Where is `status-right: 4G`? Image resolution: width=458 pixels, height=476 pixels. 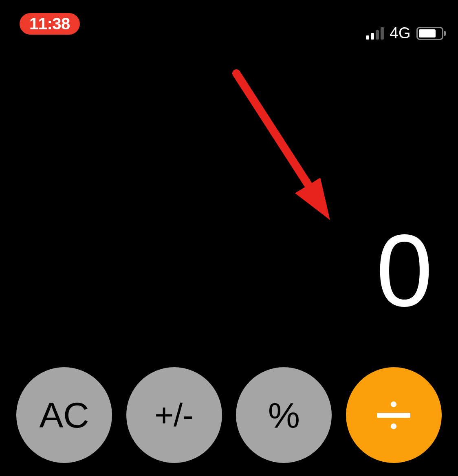
status-right: 4G is located at coordinates (406, 33).